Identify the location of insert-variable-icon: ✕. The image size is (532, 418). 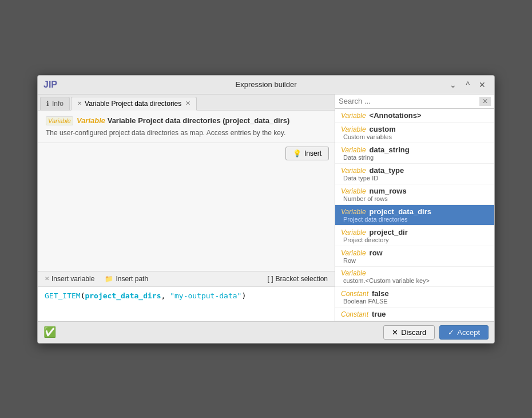
(47, 278).